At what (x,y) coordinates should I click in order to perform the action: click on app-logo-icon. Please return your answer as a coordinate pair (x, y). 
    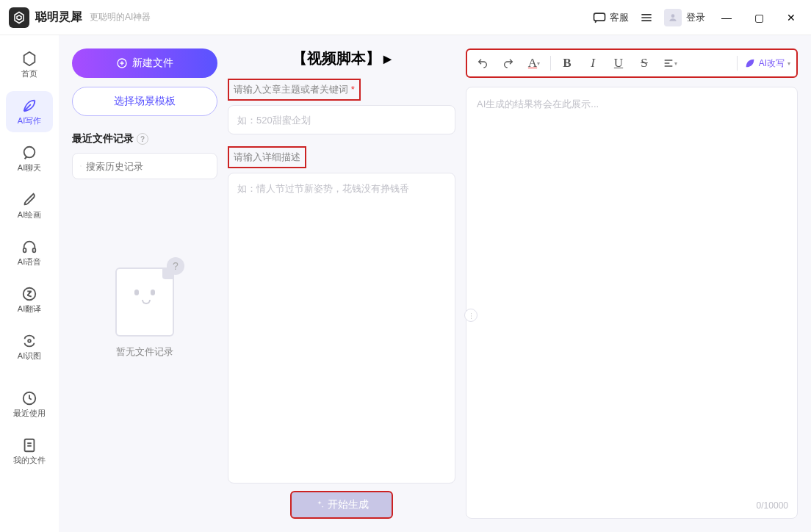
    Looking at the image, I should click on (19, 18).